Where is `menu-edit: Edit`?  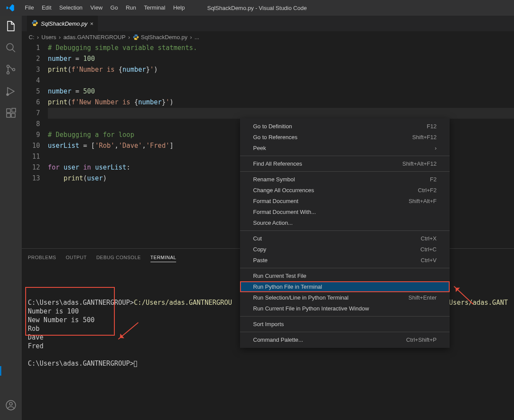
menu-edit: Edit is located at coordinates (47, 8).